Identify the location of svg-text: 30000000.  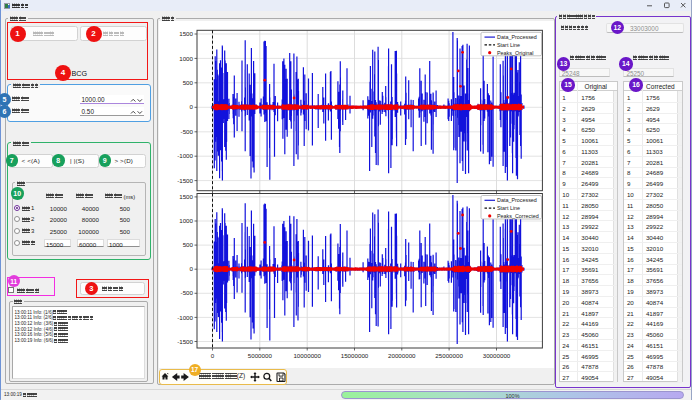
(497, 356).